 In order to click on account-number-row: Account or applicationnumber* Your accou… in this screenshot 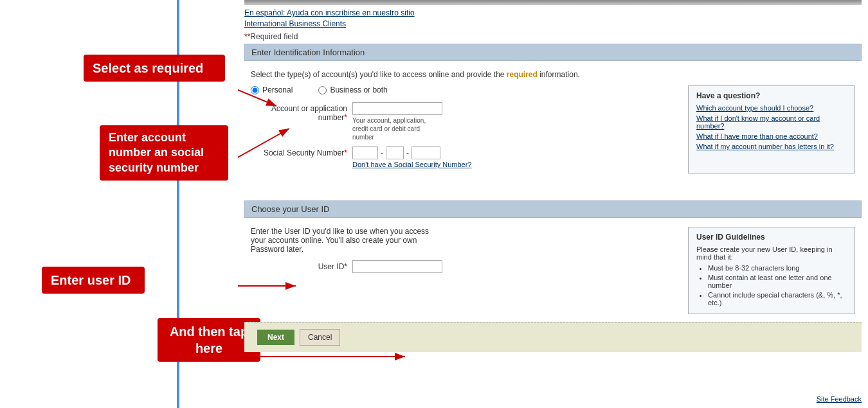, I will do `click(463, 122)`.